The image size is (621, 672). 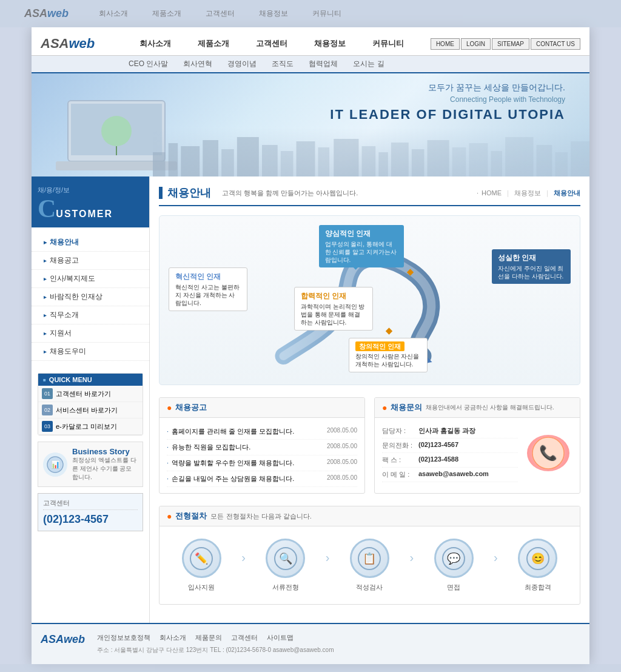 I want to click on page-title-accent, so click(x=161, y=193).